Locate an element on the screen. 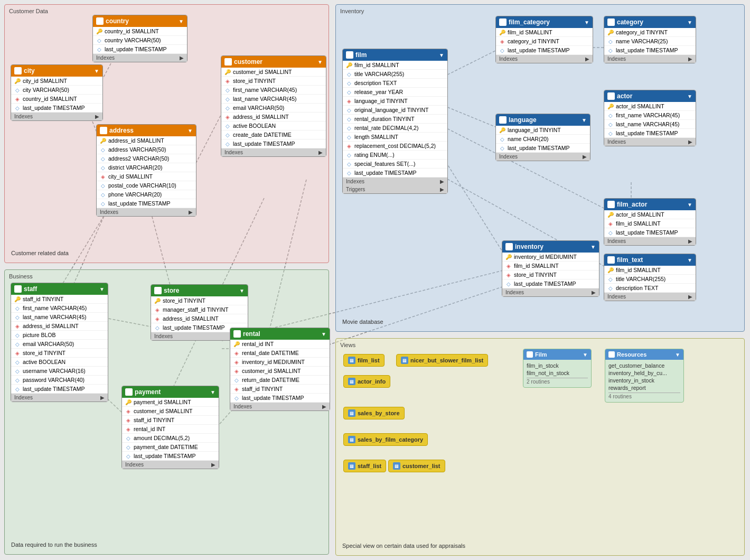 This screenshot has height=560, width=750. payment-header: payment ▼ is located at coordinates (170, 392).